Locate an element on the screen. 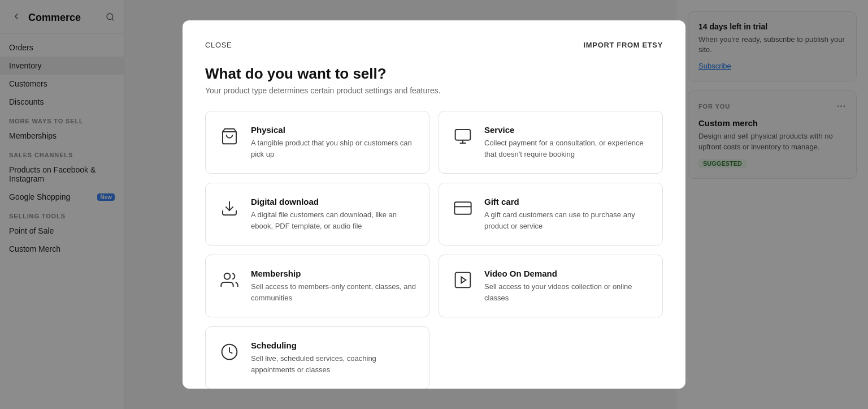 This screenshot has width=868, height=409. physical-icon is located at coordinates (229, 136).